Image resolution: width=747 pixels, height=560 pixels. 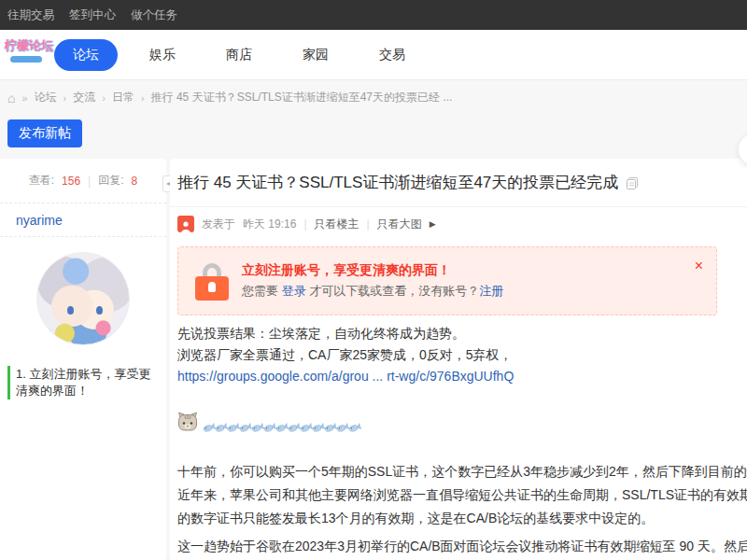 I want to click on google-groups-link: https://groups.google.com/a/grou ... rt-…, so click(x=345, y=376).